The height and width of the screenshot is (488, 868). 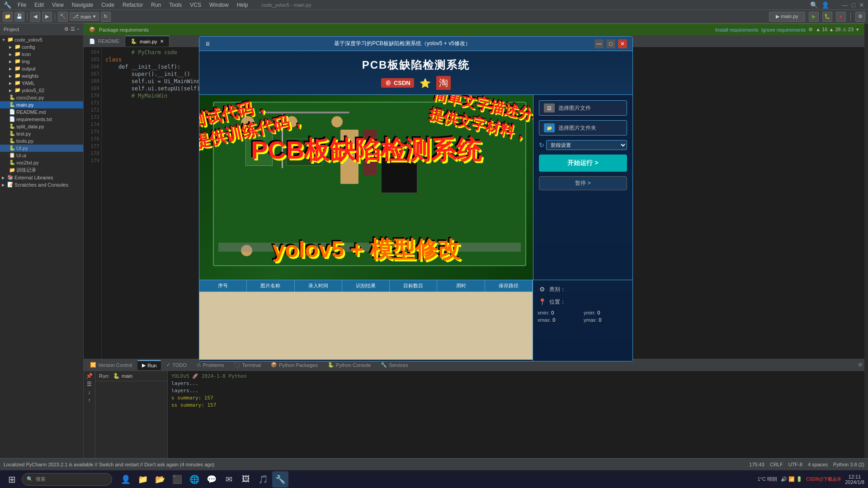 What do you see at coordinates (814, 5) in the screenshot?
I see `search-icon: 🔍` at bounding box center [814, 5].